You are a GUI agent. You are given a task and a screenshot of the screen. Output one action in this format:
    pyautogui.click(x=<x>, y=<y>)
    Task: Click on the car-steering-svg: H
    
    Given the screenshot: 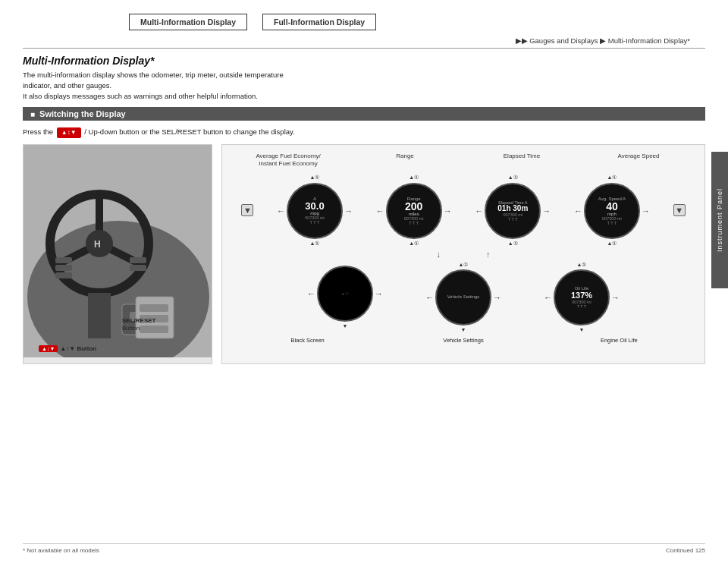 What is the action you would take?
    pyautogui.click(x=118, y=251)
    